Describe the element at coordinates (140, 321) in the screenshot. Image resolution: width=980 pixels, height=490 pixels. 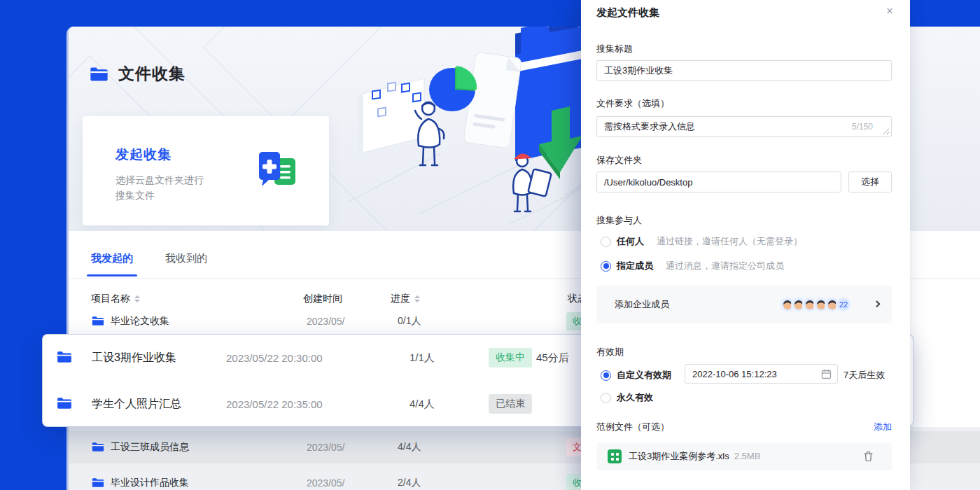
I see `project-name: 毕业论文收集` at that location.